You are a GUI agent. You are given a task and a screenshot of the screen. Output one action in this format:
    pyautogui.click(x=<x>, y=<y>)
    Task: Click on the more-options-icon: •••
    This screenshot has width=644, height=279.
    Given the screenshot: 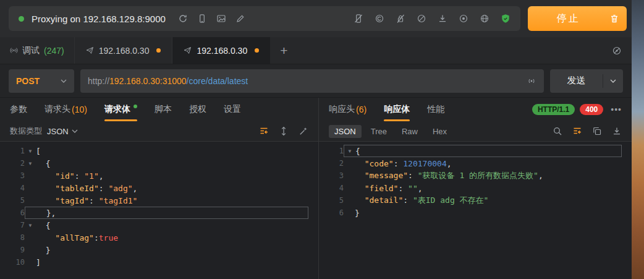 What is the action you would take?
    pyautogui.click(x=615, y=109)
    